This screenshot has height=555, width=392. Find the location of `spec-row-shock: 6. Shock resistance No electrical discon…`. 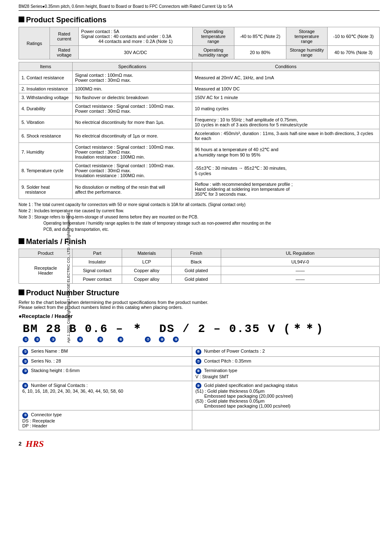

spec-row-shock: 6. Shock resistance No electrical discon… is located at coordinates (199, 136).